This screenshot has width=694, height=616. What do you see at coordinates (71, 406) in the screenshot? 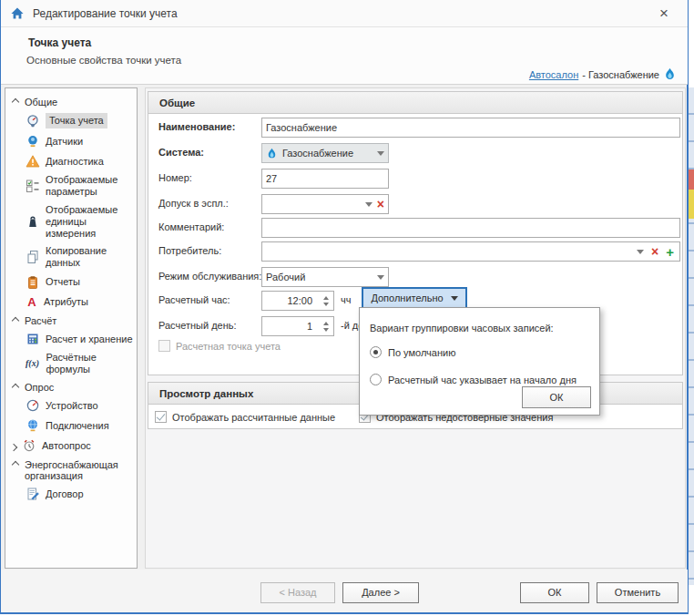
I see `sidebar-item-device: Устройство` at bounding box center [71, 406].